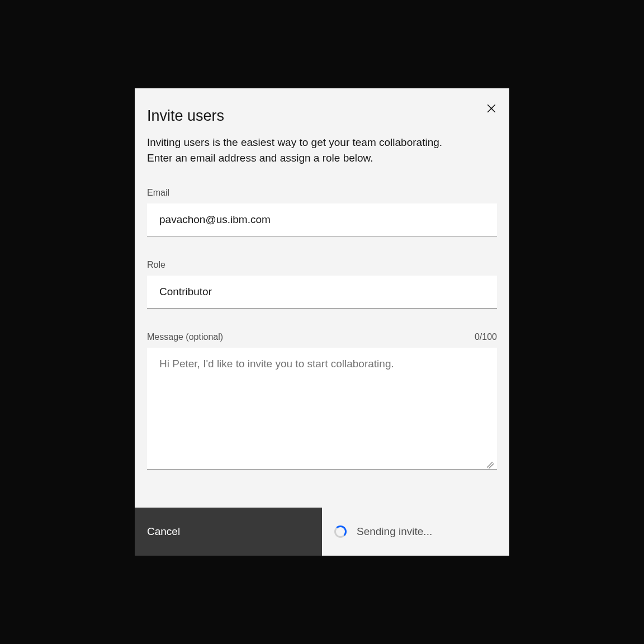 The width and height of the screenshot is (644, 644). Describe the element at coordinates (486, 337) in the screenshot. I see `message-counter: 0/100` at that location.